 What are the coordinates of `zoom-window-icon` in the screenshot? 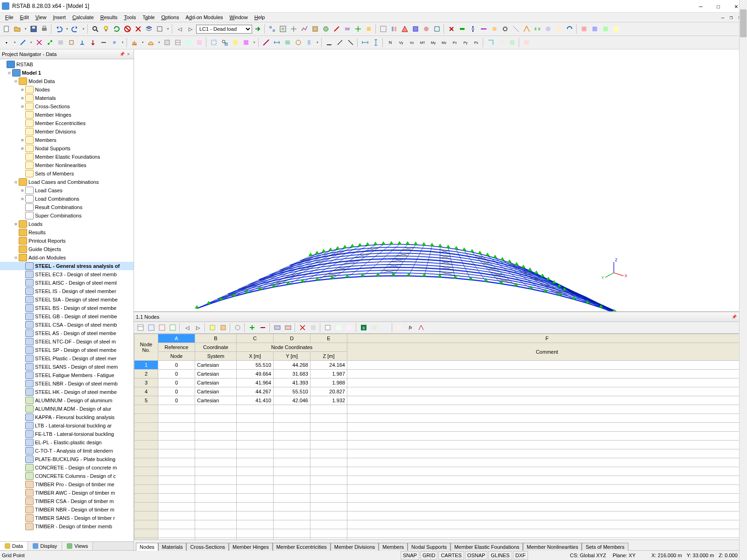 It's located at (225, 42).